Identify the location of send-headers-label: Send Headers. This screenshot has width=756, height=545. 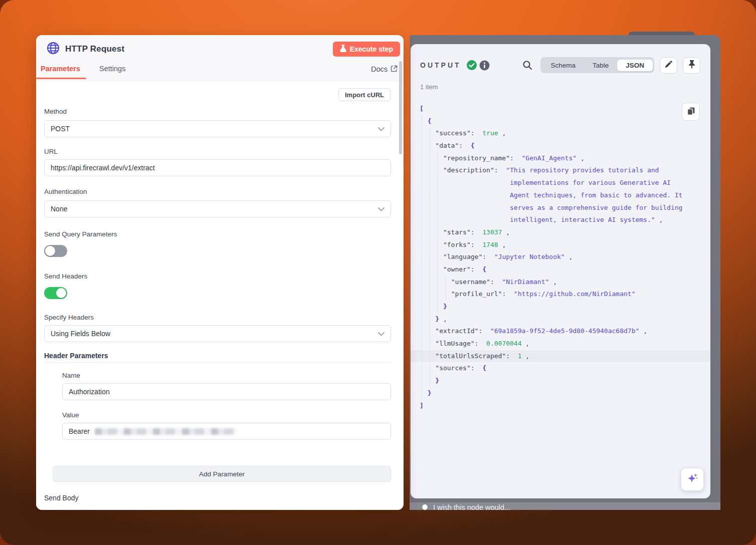
(66, 277).